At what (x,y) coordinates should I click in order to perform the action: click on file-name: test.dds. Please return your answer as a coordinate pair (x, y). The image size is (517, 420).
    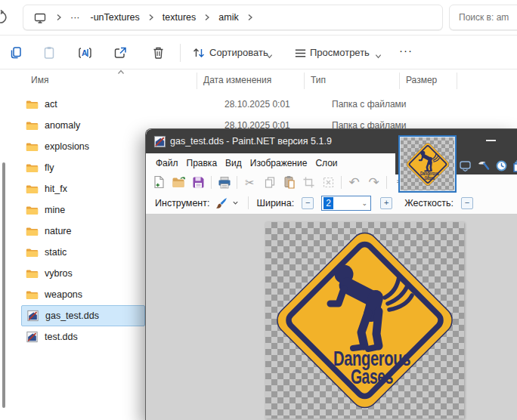
    Looking at the image, I should click on (61, 337).